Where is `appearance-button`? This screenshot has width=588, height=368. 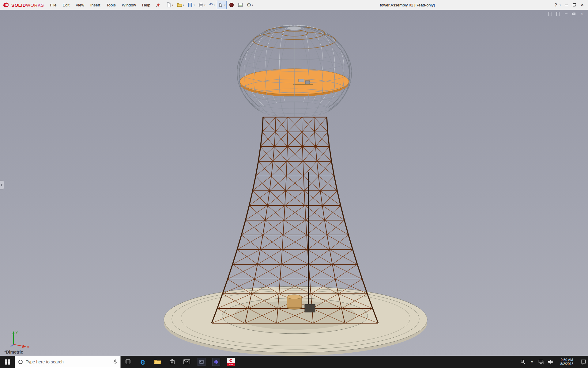
appearance-button is located at coordinates (232, 5).